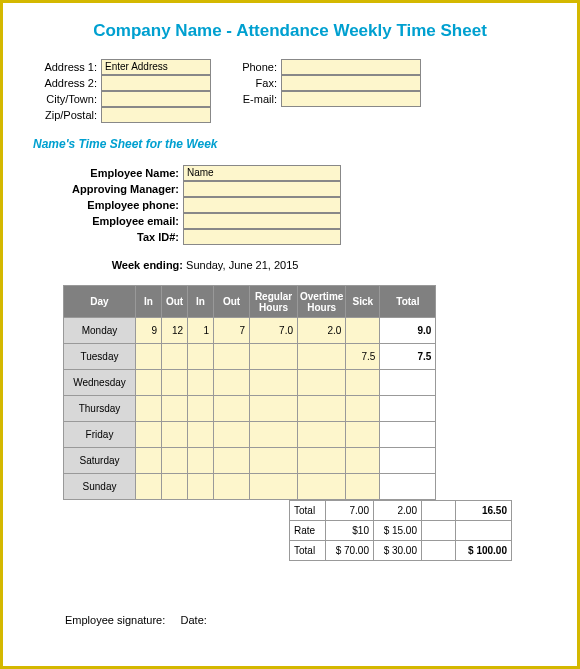 The height and width of the screenshot is (669, 580). I want to click on table-row: Tuesday7.57.5, so click(250, 357).